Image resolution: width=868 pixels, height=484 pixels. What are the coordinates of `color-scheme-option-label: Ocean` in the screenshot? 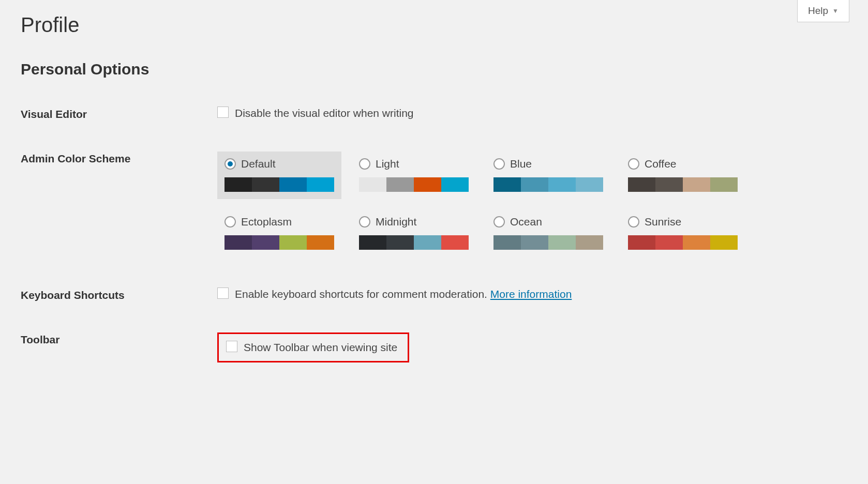 It's located at (526, 222).